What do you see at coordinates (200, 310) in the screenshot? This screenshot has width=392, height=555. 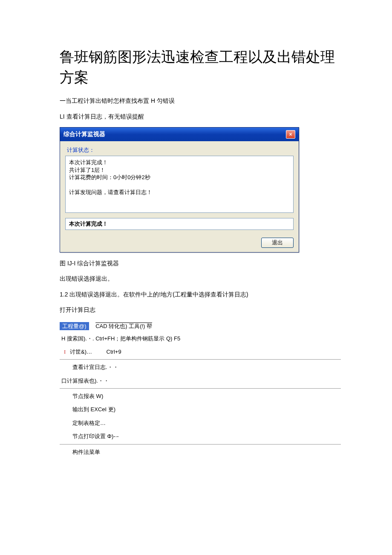 I see `paragraph-5: 打开计算日志` at bounding box center [200, 310].